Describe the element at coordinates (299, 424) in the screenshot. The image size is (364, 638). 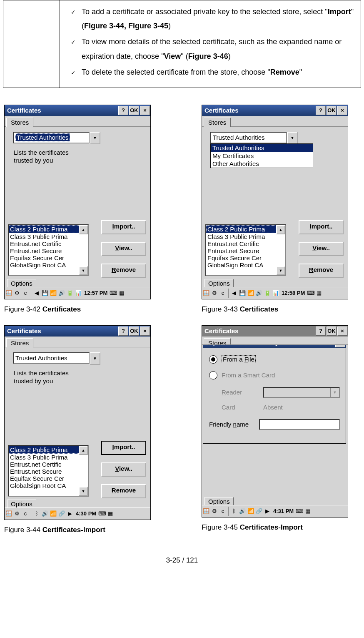
I see `friendly-name-input` at that location.